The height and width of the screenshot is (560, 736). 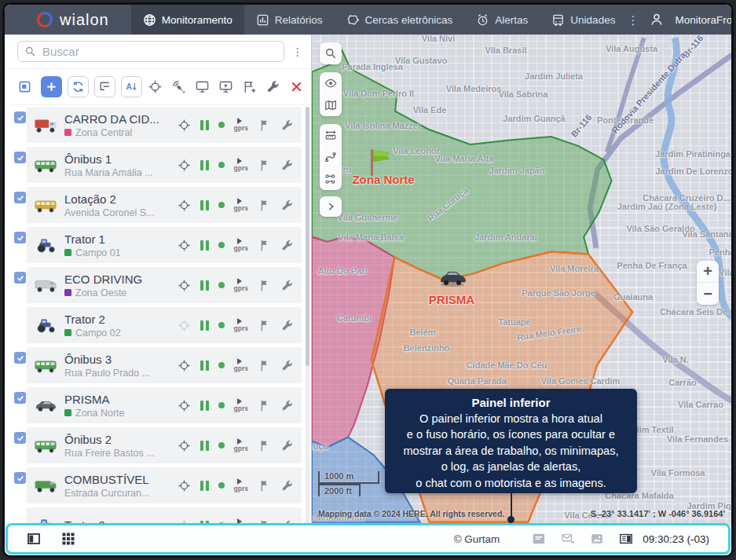 What do you see at coordinates (188, 20) in the screenshot?
I see `tab-monitoramento: Monitoramento` at bounding box center [188, 20].